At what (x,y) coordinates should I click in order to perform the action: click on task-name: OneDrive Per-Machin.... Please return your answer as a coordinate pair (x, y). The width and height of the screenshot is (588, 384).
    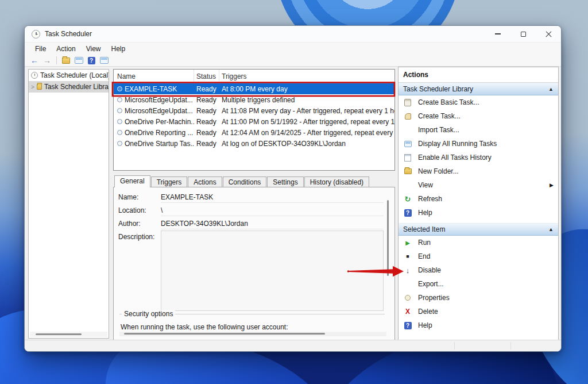
    Looking at the image, I should click on (160, 122).